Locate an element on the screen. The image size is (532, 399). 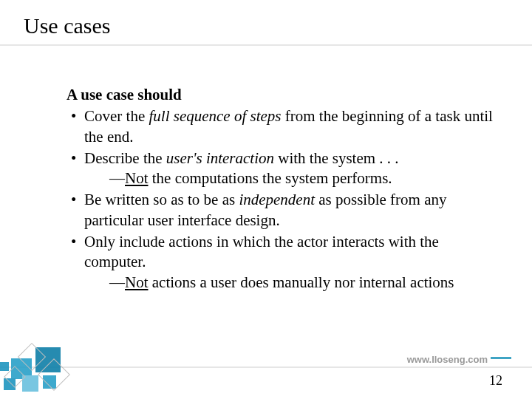
list-item: Be written so as to be as independent as… is located at coordinates (281, 210).